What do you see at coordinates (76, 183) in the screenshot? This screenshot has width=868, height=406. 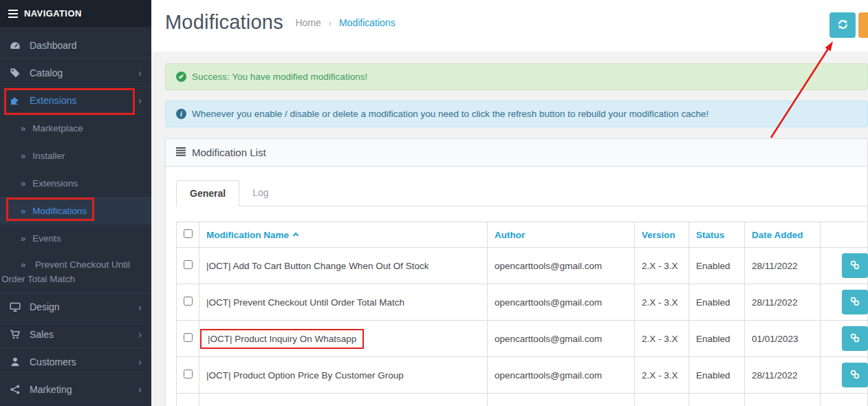 I see `sidebar-item-extensions-sub: » Extensions` at bounding box center [76, 183].